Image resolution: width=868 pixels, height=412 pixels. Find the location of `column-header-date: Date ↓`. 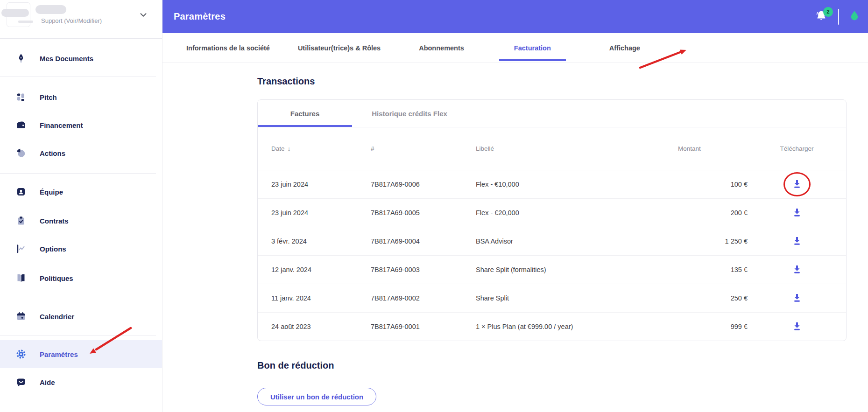

column-header-date: Date ↓ is located at coordinates (321, 149).